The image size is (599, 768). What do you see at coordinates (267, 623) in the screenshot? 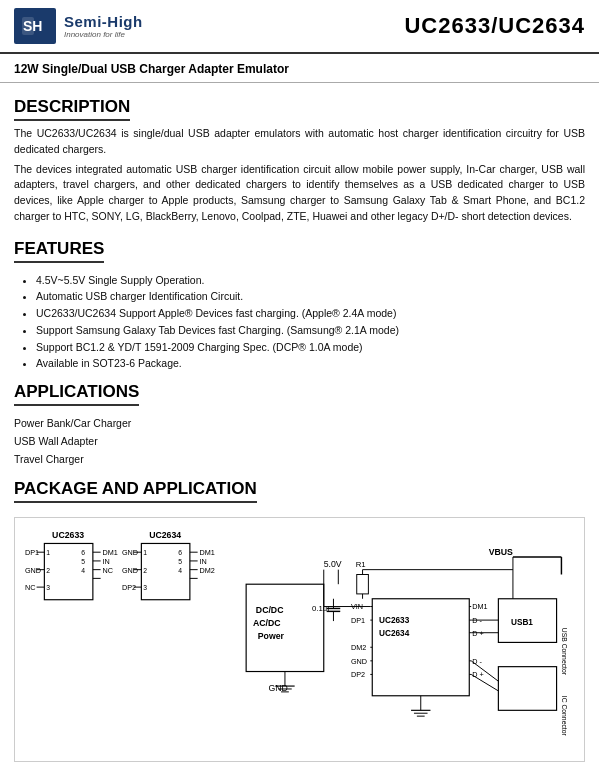
I see `svg-text: AC/DC` at bounding box center [267, 623].